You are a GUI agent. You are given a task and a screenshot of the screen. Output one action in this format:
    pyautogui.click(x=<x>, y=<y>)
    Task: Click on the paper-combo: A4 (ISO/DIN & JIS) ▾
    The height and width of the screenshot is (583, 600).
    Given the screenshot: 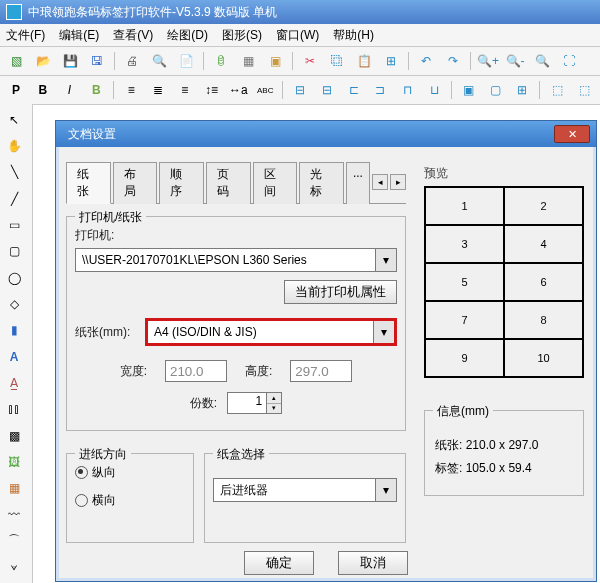 What is the action you would take?
    pyautogui.click(x=271, y=332)
    